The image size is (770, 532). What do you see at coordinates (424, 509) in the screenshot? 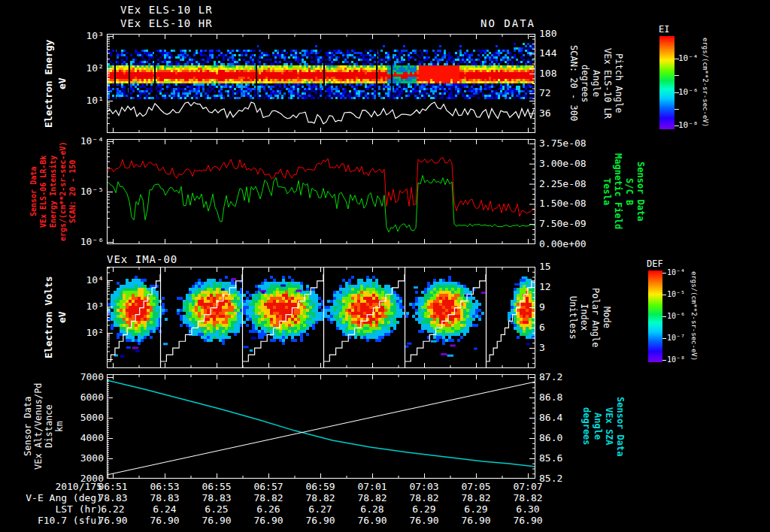
I see `table-cell: 6.29` at bounding box center [424, 509].